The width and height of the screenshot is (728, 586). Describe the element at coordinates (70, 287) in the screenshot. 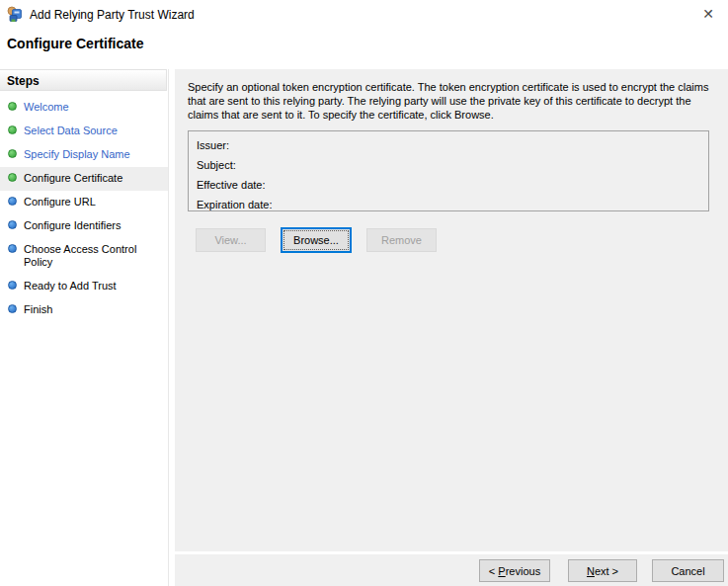

I see `step-label: Ready to Add Trust` at that location.